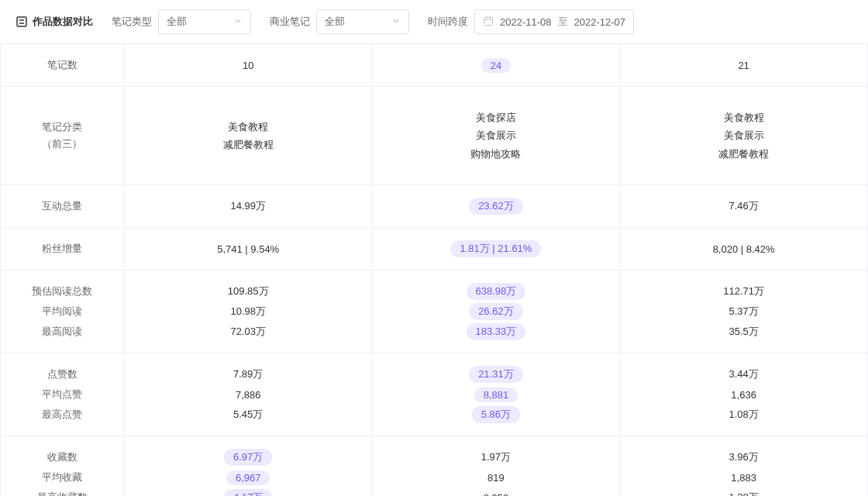 This screenshot has width=868, height=496. Describe the element at coordinates (62, 374) in the screenshot. I see `row-label: 点赞数` at that location.